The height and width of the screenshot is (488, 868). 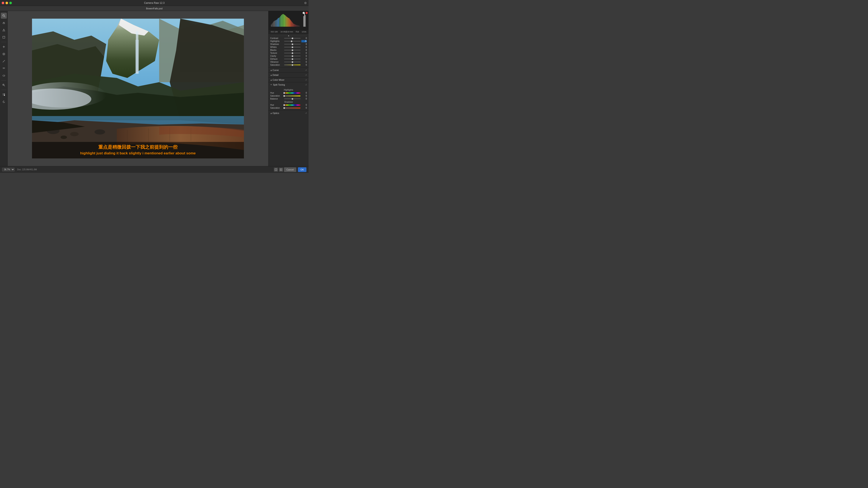 I want to click on highlights-label: Highlights, so click(x=277, y=41).